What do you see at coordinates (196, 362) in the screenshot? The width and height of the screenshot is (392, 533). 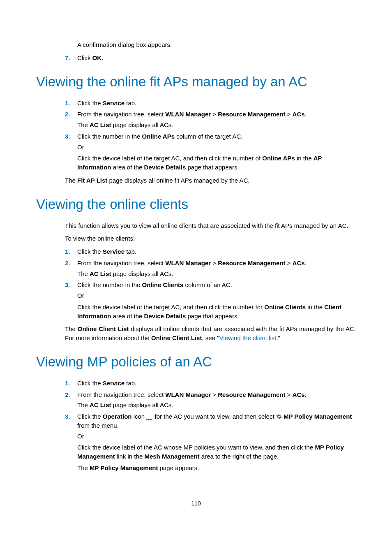 I see `section-heading: Viewing MP policies of an AC` at bounding box center [196, 362].